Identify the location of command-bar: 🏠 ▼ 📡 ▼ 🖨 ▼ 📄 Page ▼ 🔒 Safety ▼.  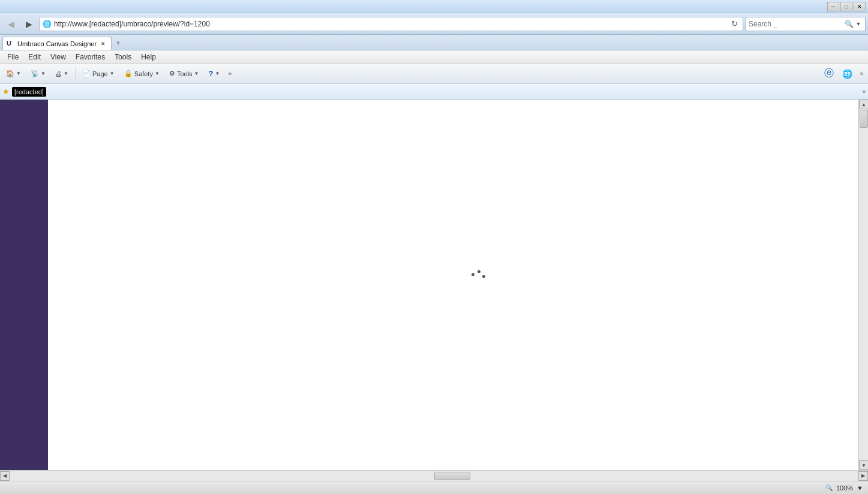
(434, 74).